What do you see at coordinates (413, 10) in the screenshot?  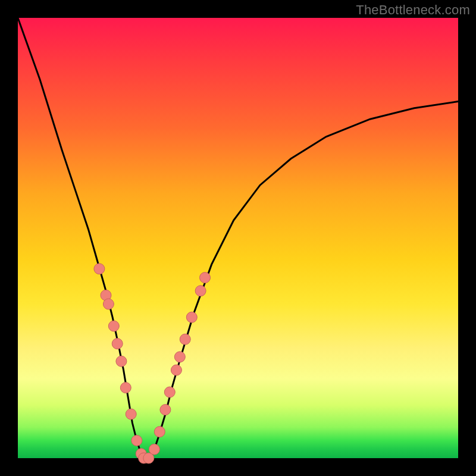 I see `watermark-label: TheBottleneck.com` at bounding box center [413, 10].